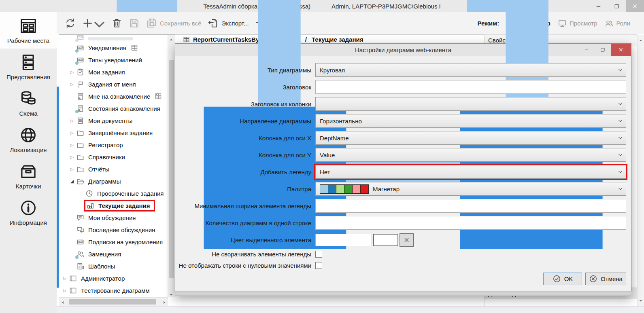 The image size is (644, 313). What do you see at coordinates (471, 87) in the screenshot?
I see `title-input` at bounding box center [471, 87].